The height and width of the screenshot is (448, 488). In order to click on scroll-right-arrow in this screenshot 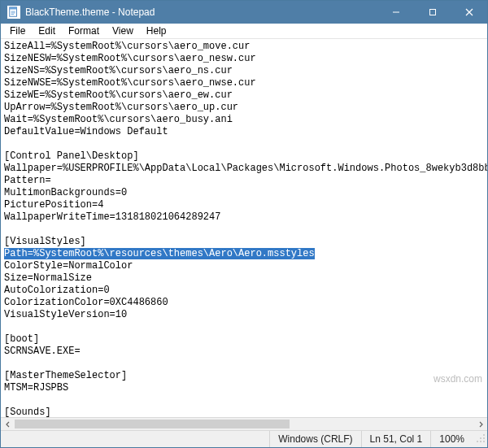, I will do `click(480, 424)`.